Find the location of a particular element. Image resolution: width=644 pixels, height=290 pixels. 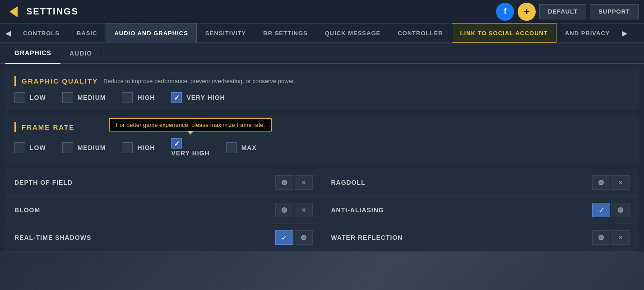

depth-of-field-circle-icon is located at coordinates (284, 182).